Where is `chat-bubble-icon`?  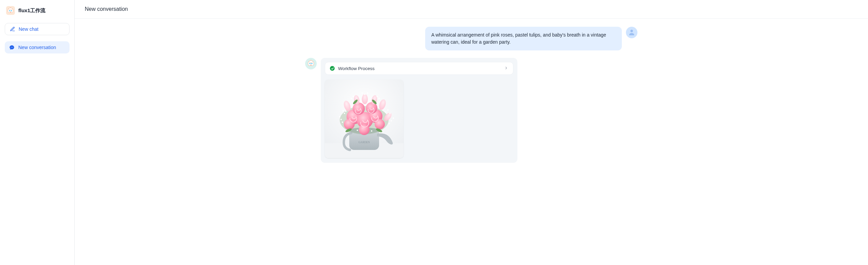
chat-bubble-icon is located at coordinates (12, 47).